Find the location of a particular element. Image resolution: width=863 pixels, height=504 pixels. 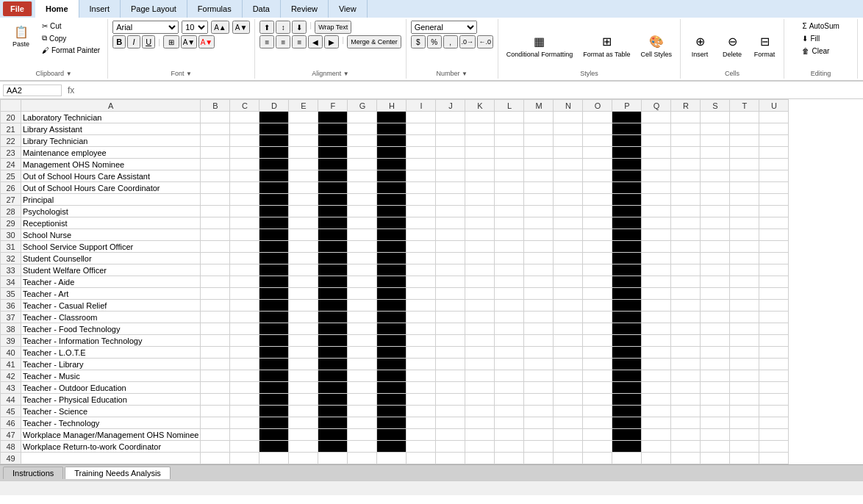

cell-49-b is located at coordinates (215, 458).